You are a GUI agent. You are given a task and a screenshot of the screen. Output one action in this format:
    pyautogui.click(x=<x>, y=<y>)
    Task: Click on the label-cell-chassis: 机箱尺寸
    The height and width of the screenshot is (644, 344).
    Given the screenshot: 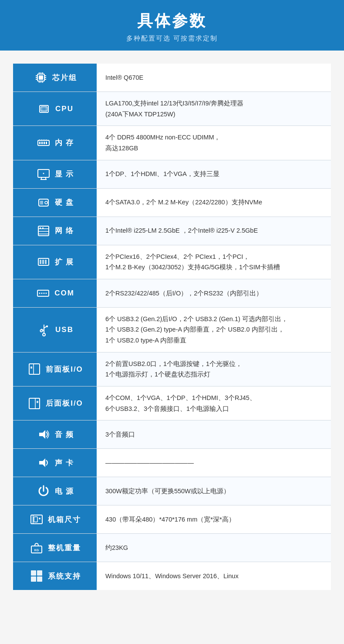 What is the action you would take?
    pyautogui.click(x=55, y=519)
    